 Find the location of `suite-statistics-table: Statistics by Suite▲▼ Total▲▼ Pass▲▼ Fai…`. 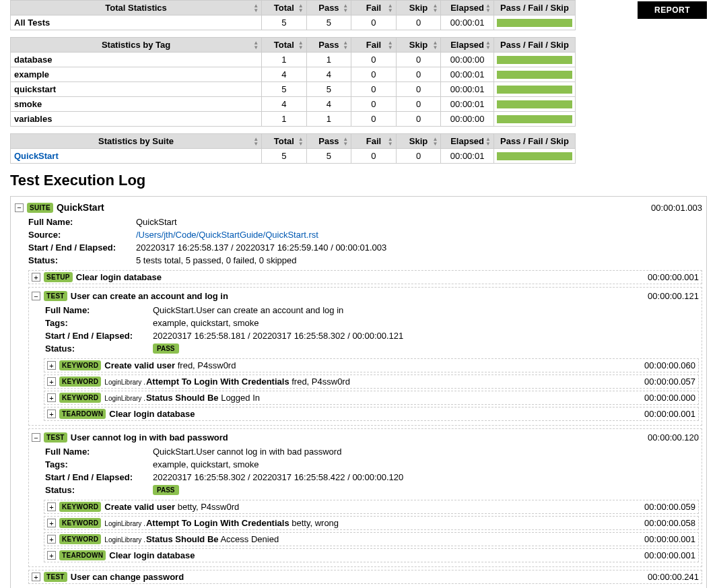

suite-statistics-table: Statistics by Suite▲▼ Total▲▼ Pass▲▼ Fai… is located at coordinates (293, 148).